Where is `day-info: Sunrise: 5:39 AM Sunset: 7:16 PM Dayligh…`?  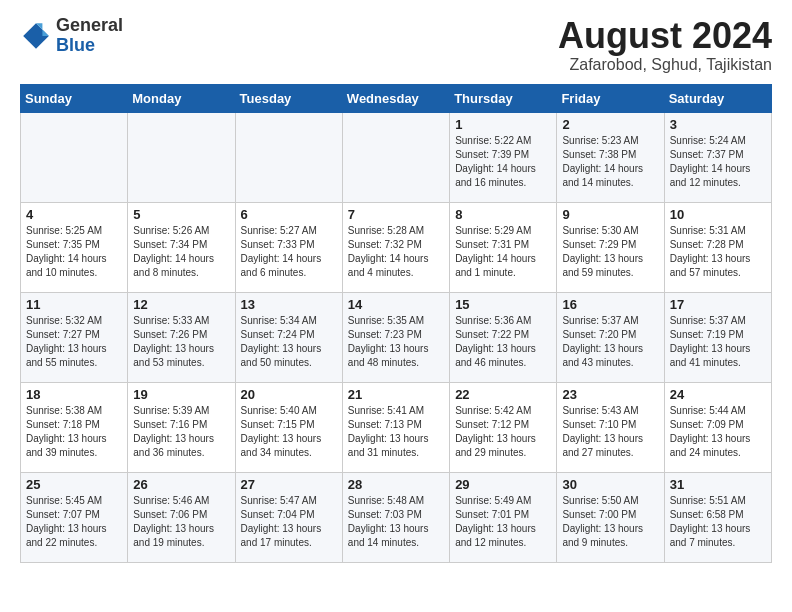 day-info: Sunrise: 5:39 AM Sunset: 7:16 PM Dayligh… is located at coordinates (181, 432).